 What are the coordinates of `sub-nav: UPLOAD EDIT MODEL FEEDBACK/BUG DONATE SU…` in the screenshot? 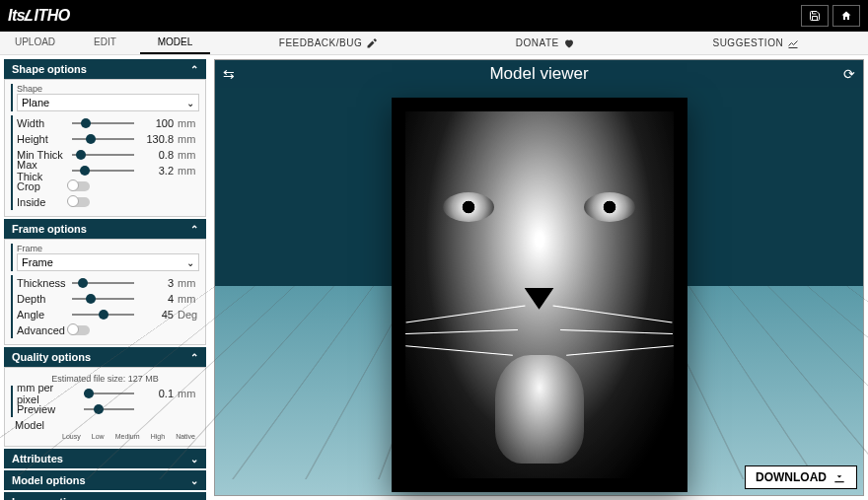 It's located at (434, 43).